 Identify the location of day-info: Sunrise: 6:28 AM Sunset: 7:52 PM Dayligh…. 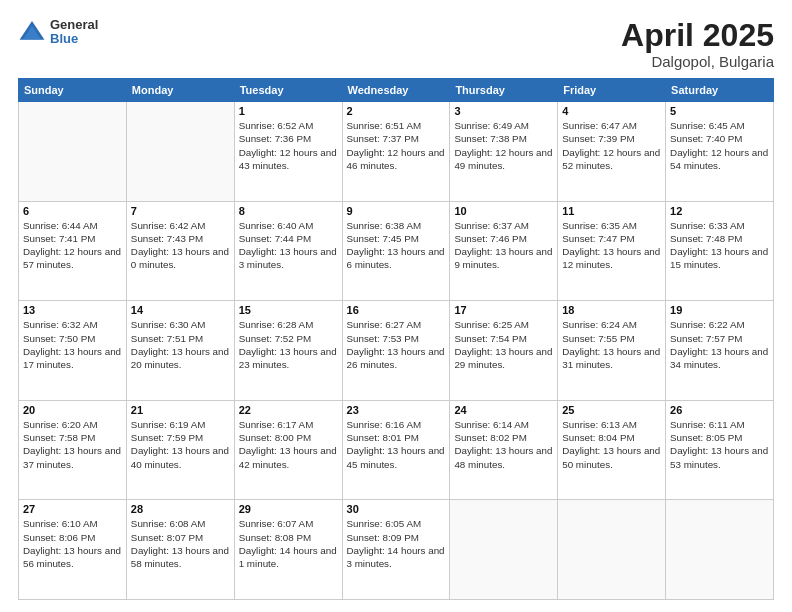
(288, 344).